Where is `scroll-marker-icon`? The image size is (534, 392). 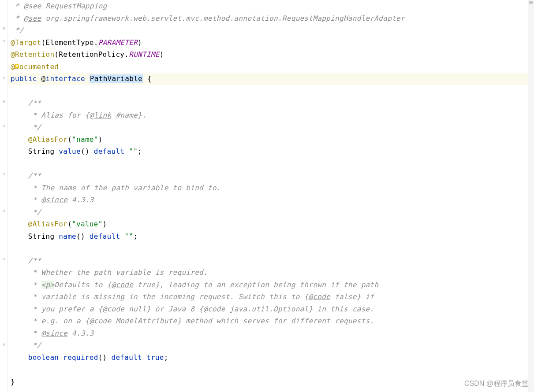 scroll-marker-icon is located at coordinates (531, 3).